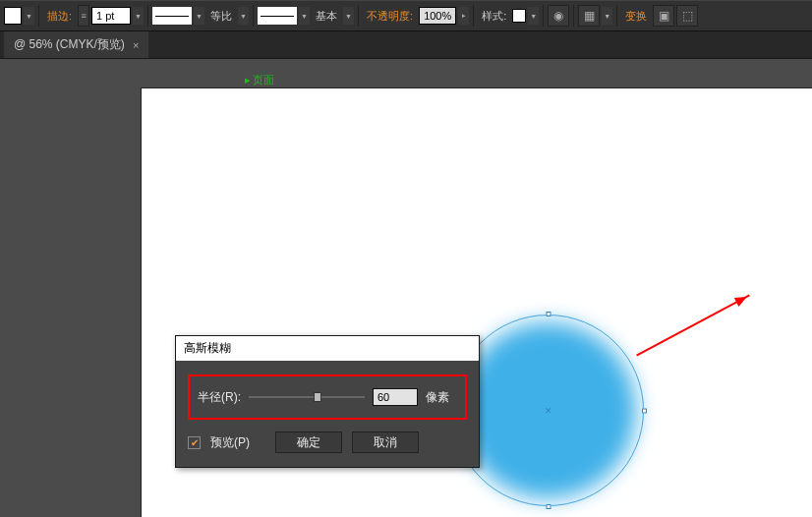 This screenshot has height=517, width=812. What do you see at coordinates (406, 16) in the screenshot?
I see `options-toolbar: ▼ 描边: ≡ ▼ ▼ 等比 ▼ ▼ 基本 ▼ 不透明度: ▸ 样式: ▼ ◉ …` at bounding box center [406, 16].